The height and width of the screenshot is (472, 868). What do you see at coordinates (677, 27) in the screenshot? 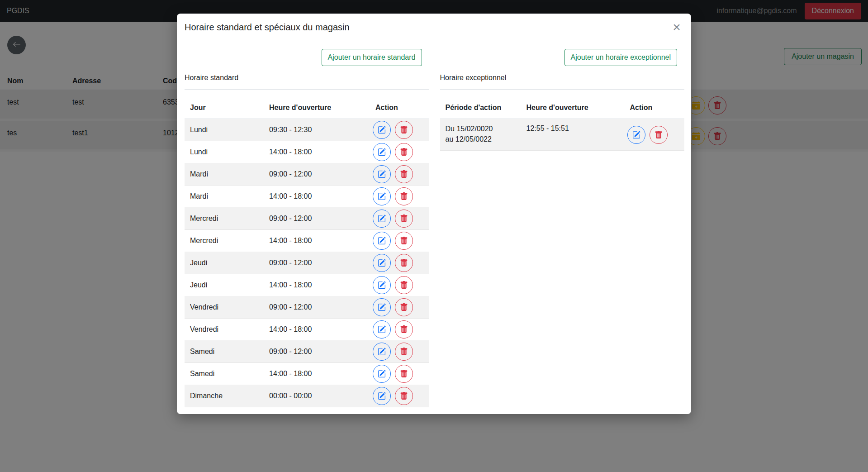
I see `close-icon: ×` at bounding box center [677, 27].